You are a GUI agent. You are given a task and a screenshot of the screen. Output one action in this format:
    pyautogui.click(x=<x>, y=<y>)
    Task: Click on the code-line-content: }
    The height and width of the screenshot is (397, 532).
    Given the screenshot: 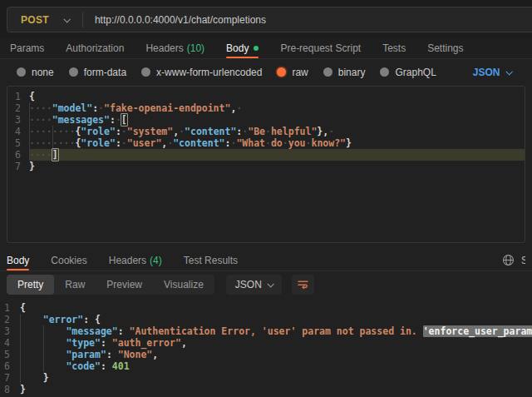 What is the action you would take?
    pyautogui.click(x=277, y=166)
    